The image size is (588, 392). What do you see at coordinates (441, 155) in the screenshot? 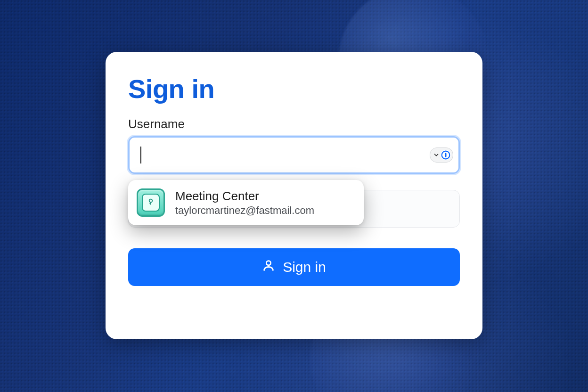
I see `password-manager-inline-control` at bounding box center [441, 155].